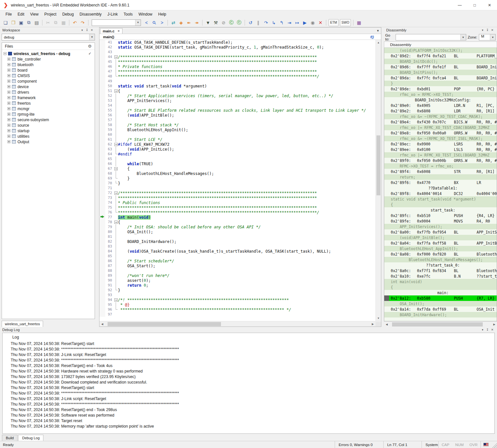 Image resolution: width=497 pixels, height=448 pixels. I want to click on disasm-instruction: 0x2'89e0:0x4905LDR.NR1, [PC, #0x14], so click(441, 106).